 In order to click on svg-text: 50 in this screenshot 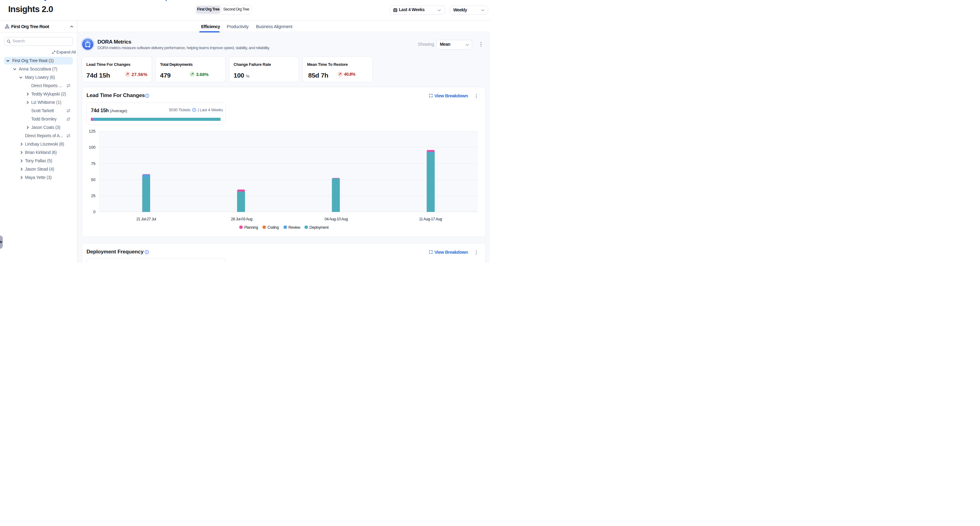, I will do `click(94, 180)`.